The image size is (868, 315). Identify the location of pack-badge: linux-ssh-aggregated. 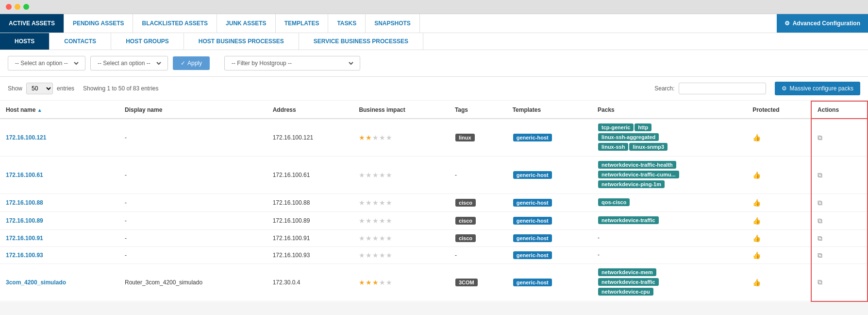
(628, 137).